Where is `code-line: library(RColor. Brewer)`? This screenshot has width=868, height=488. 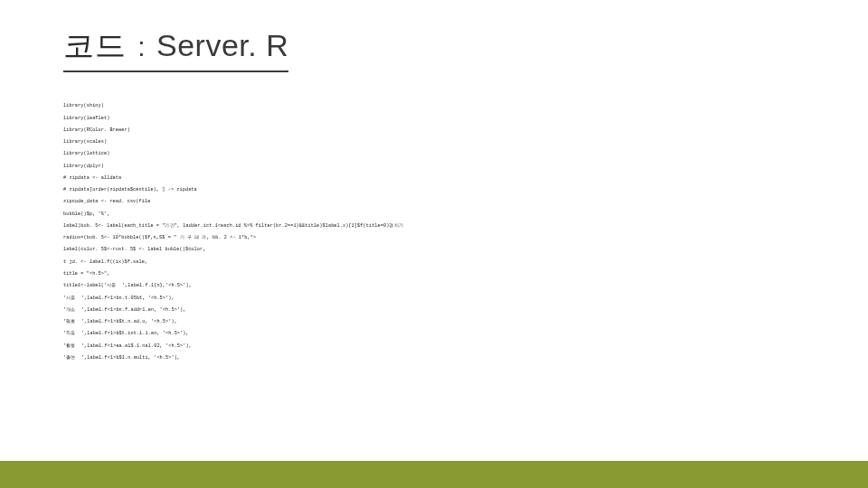
code-line: library(RColor. Brewer) is located at coordinates (97, 130).